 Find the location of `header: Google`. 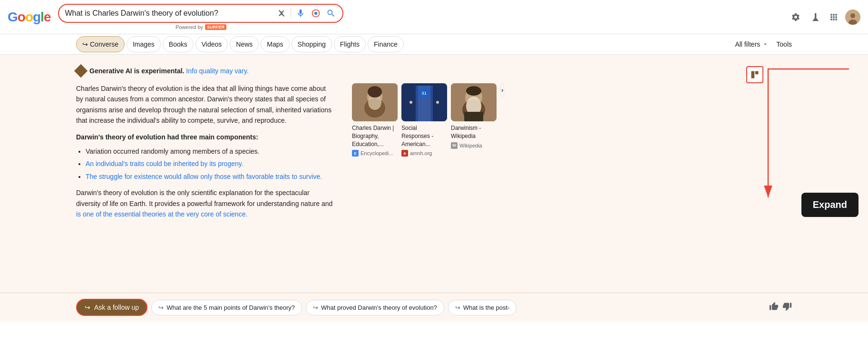

header: Google is located at coordinates (434, 17).